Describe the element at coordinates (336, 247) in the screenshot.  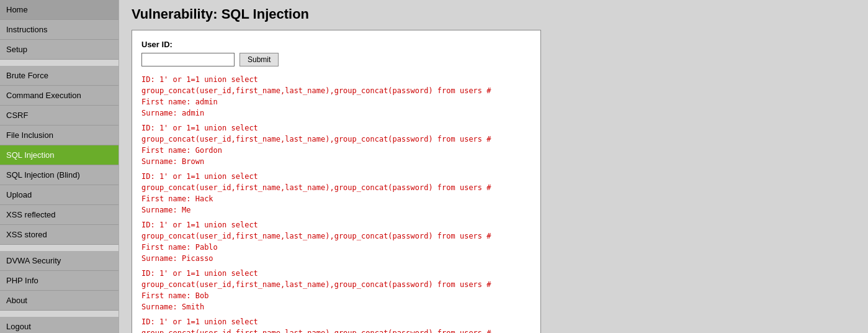
I see `result-first-name-3: First name: Pablo` at that location.